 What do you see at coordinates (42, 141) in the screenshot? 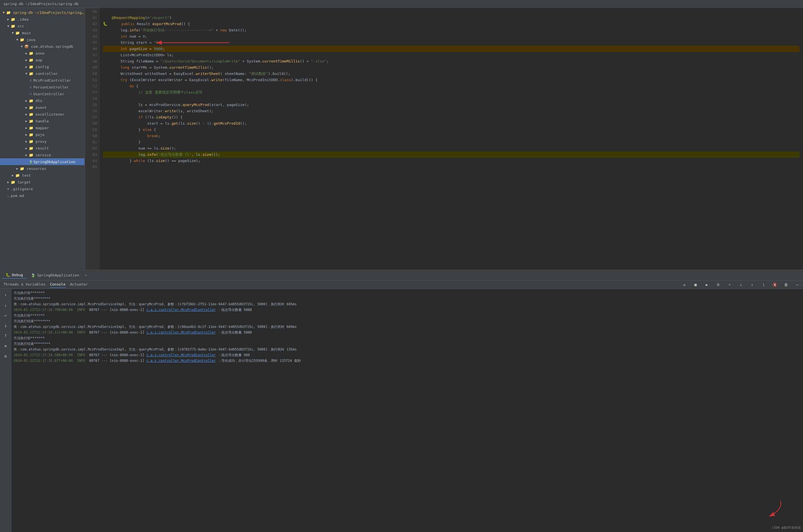
I see `sidebar-item-proxy: ▶ 📁 proxy` at bounding box center [42, 141].